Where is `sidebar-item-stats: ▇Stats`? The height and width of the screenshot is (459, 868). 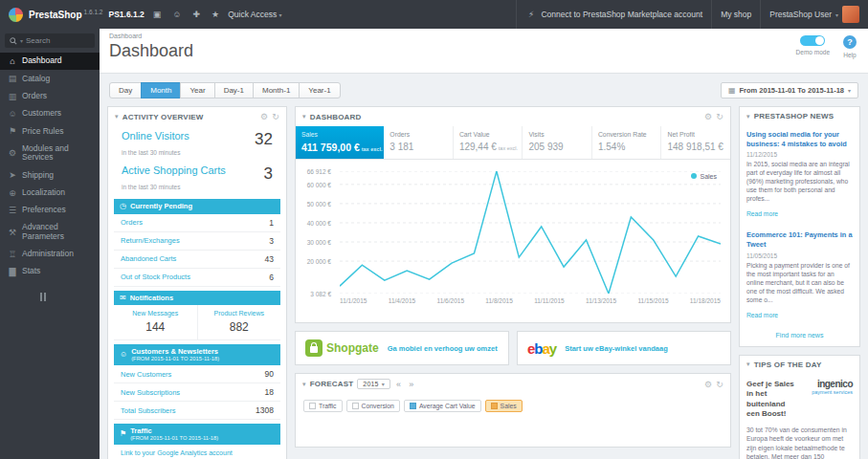 sidebar-item-stats: ▇Stats is located at coordinates (50, 272).